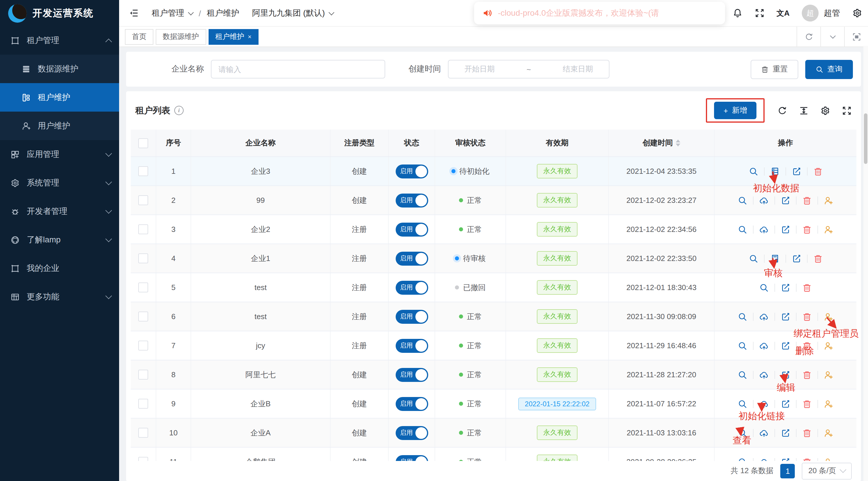 This screenshot has width=868, height=481. Describe the element at coordinates (826, 111) in the screenshot. I see `column-settings-icon` at that location.